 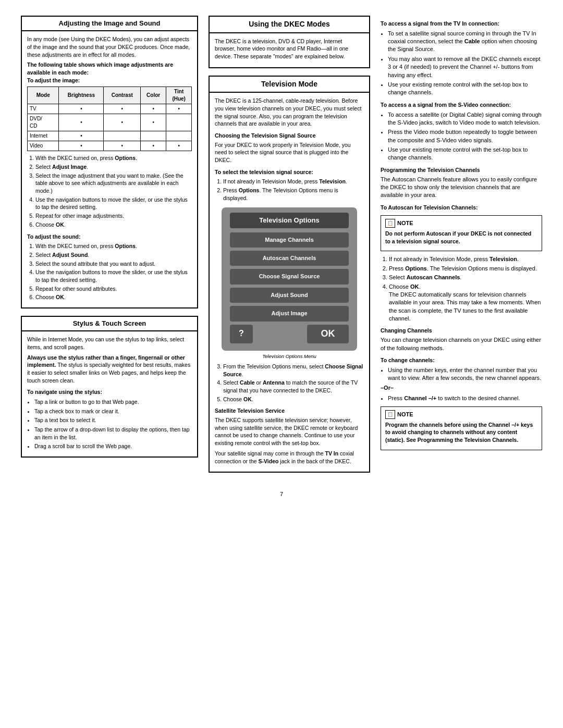 What do you see at coordinates (289, 314) in the screenshot?
I see `tv-options-adjust-image: Adjust Image` at bounding box center [289, 314].